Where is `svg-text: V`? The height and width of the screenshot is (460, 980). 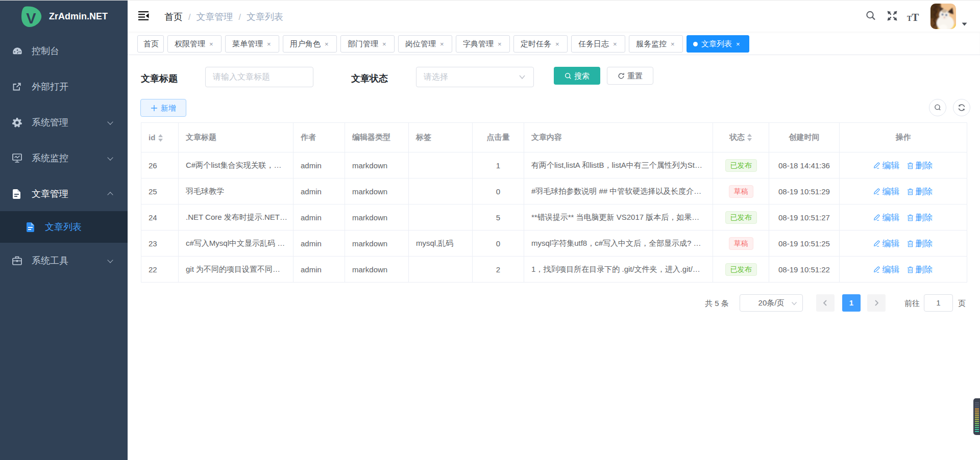 svg-text: V is located at coordinates (31, 18).